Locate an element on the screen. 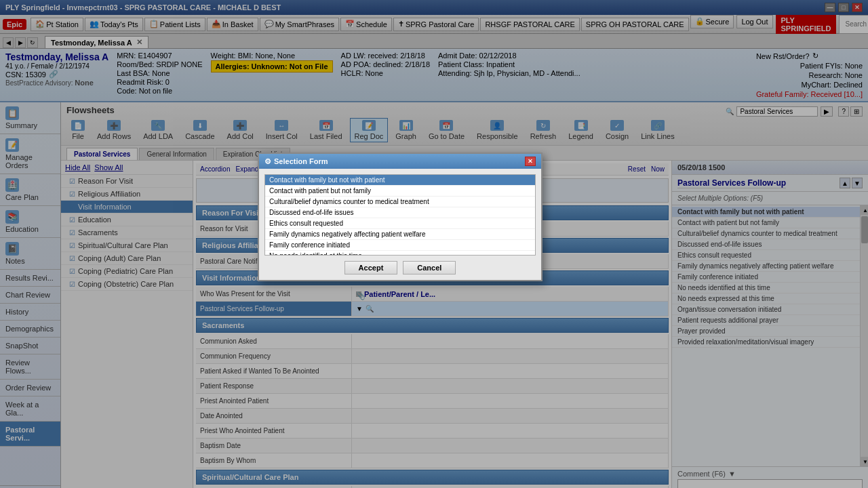  modal-buttons: Accept Cancel is located at coordinates (400, 268).